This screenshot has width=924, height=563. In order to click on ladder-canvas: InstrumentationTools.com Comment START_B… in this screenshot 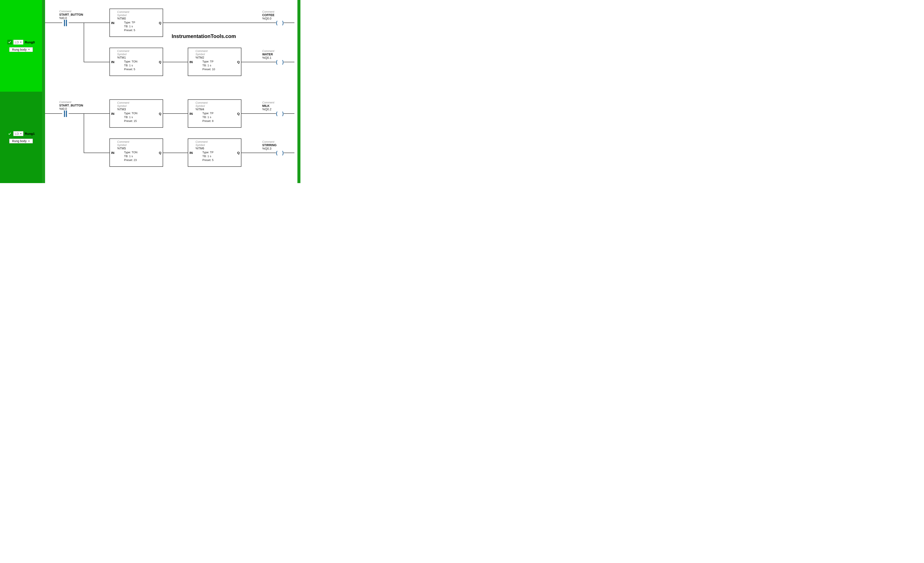, I will do `click(171, 92)`.